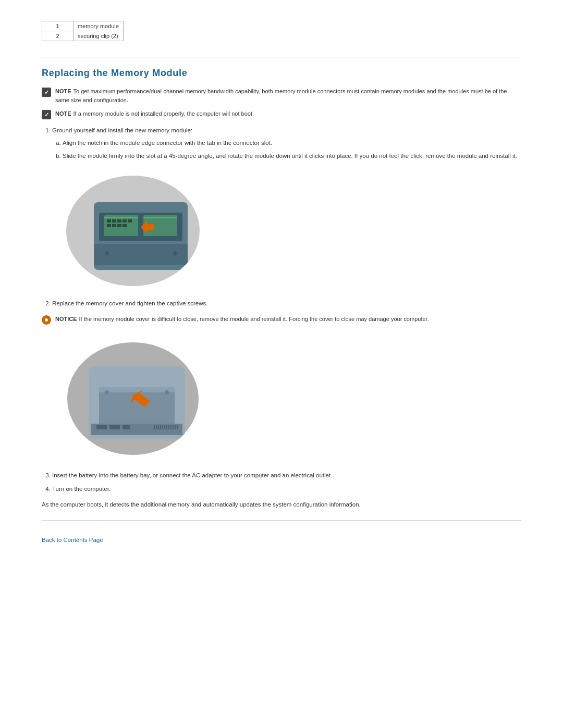 The image size is (563, 728). I want to click on table-cell-label: securing clip (2), so click(99, 36).